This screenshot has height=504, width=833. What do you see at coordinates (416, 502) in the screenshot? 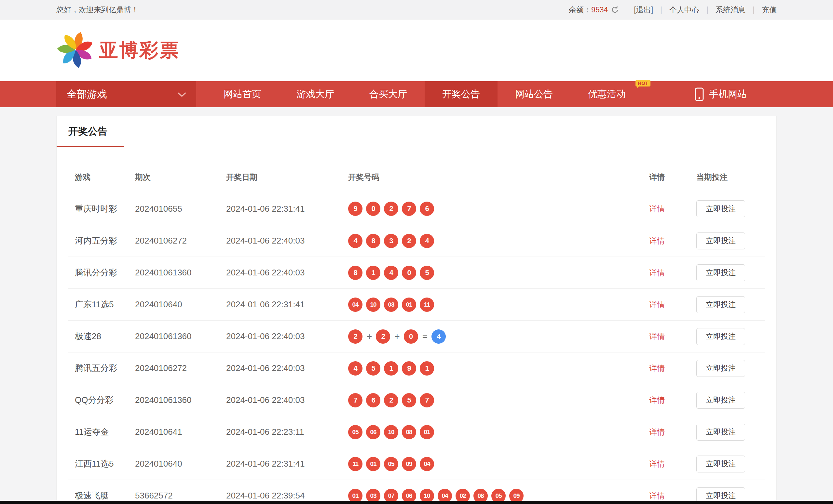
I see `bottom-edge-bar` at bounding box center [416, 502].